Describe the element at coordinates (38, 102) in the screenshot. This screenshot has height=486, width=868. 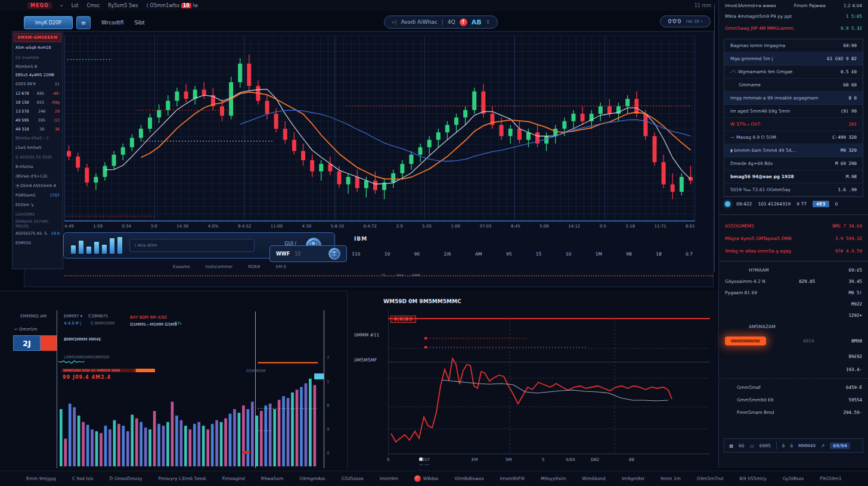
I see `orderbook-row: 18 150655A9g` at that location.